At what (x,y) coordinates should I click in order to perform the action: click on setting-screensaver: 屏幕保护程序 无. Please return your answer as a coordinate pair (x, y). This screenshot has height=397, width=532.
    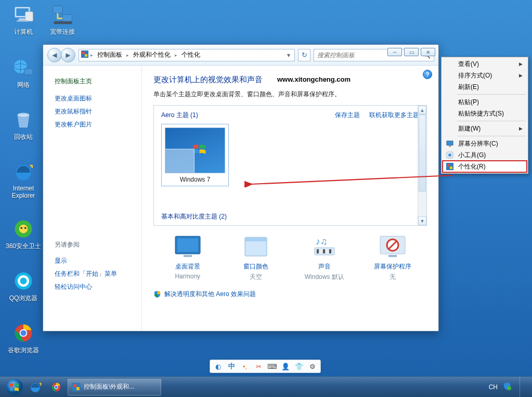
    Looking at the image, I should click on (393, 258).